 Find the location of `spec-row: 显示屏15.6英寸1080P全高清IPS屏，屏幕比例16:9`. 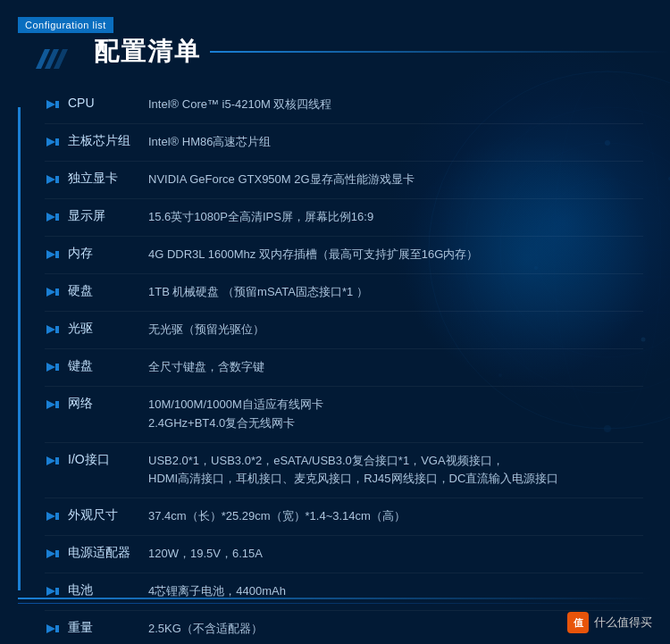

spec-row: 显示屏15.6英寸1080P全高清IPS屏，屏幕比例16:9 is located at coordinates (344, 218).